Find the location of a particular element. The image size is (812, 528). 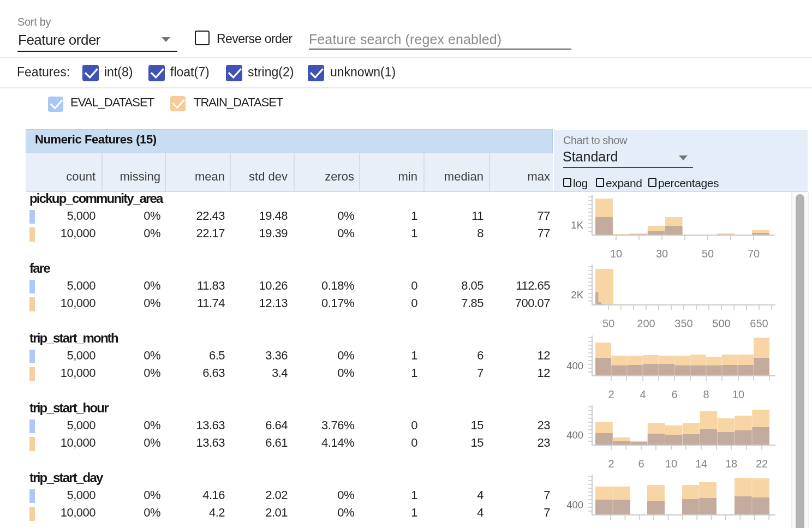

svg-text: 1K is located at coordinates (577, 225).